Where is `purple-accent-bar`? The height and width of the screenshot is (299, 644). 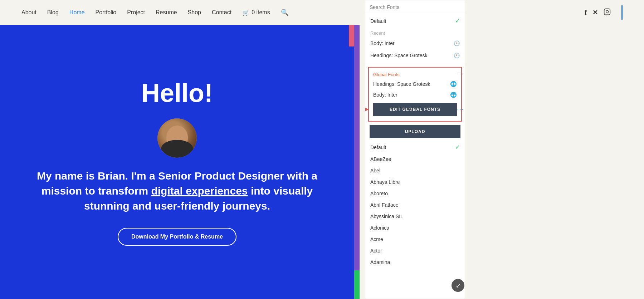 purple-accent-bar is located at coordinates (357, 162).